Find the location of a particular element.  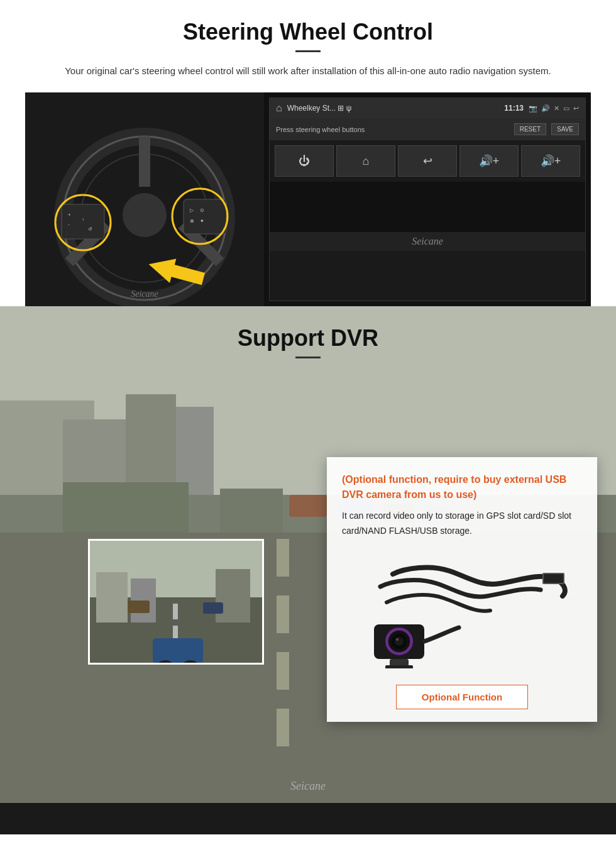

steering-wheel-svg: + - ↑ ↺ ▷ ⊙ ⊕ ✦ Seicane is located at coordinates (145, 199).